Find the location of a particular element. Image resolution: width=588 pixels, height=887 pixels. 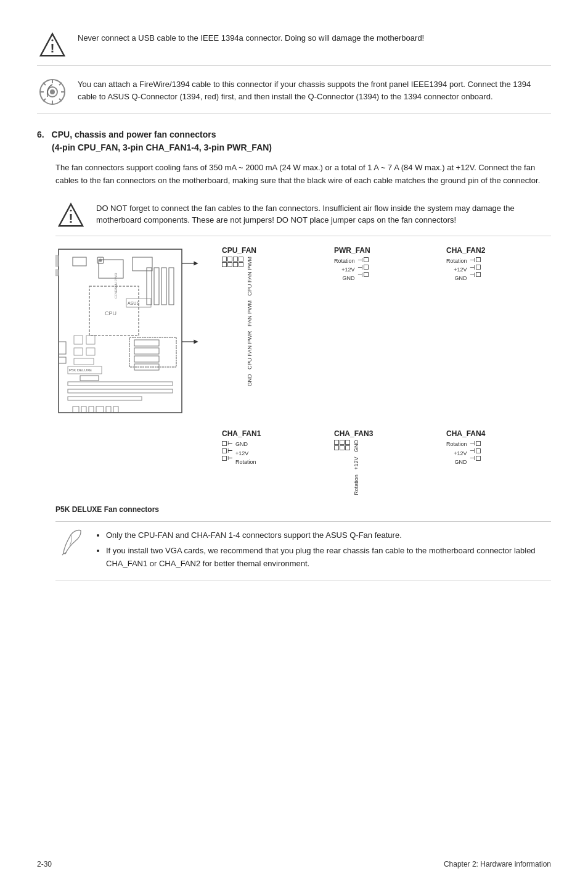

warning-icon-1: ! is located at coordinates (52, 45).